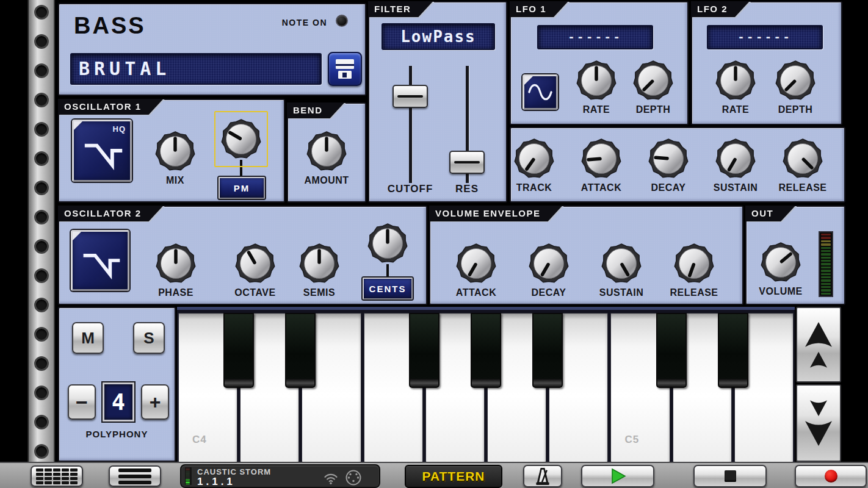  I want to click on polyphony-label: POLYPHONY, so click(117, 434).